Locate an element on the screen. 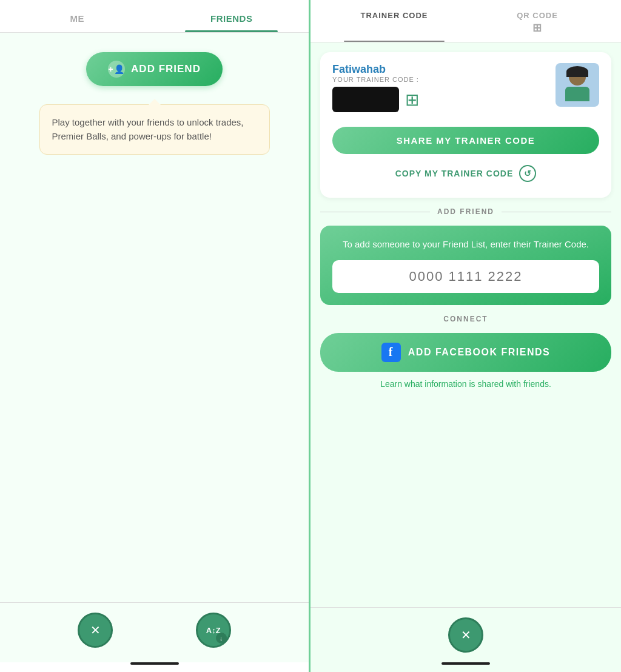  avatar-body is located at coordinates (577, 94).